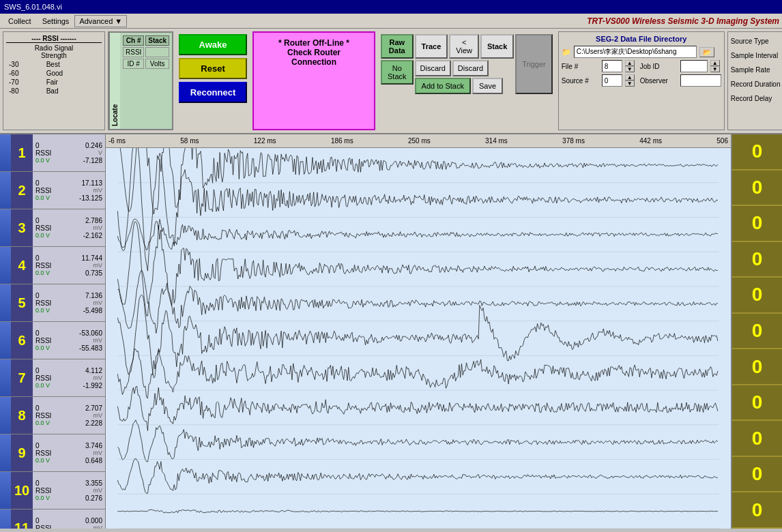 The height and width of the screenshot is (532, 782). I want to click on time-mark-5: 314 ms, so click(497, 141).